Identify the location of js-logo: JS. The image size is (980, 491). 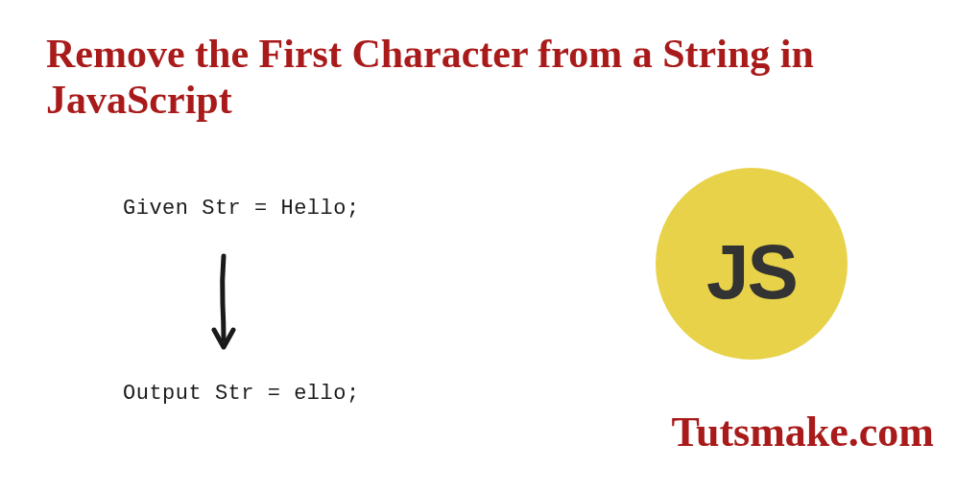
(752, 264).